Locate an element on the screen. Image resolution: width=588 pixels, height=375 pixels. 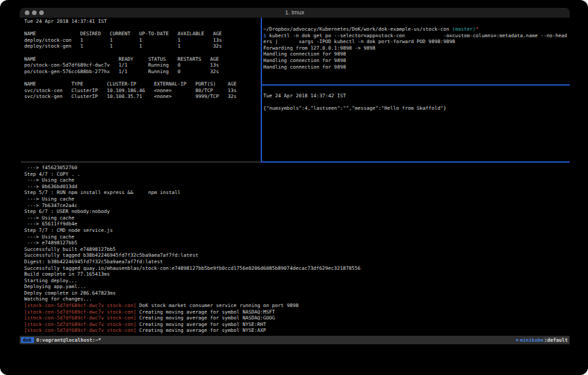
terminal-line: Step 4/7 : COPY . . is located at coordinates (192, 174).